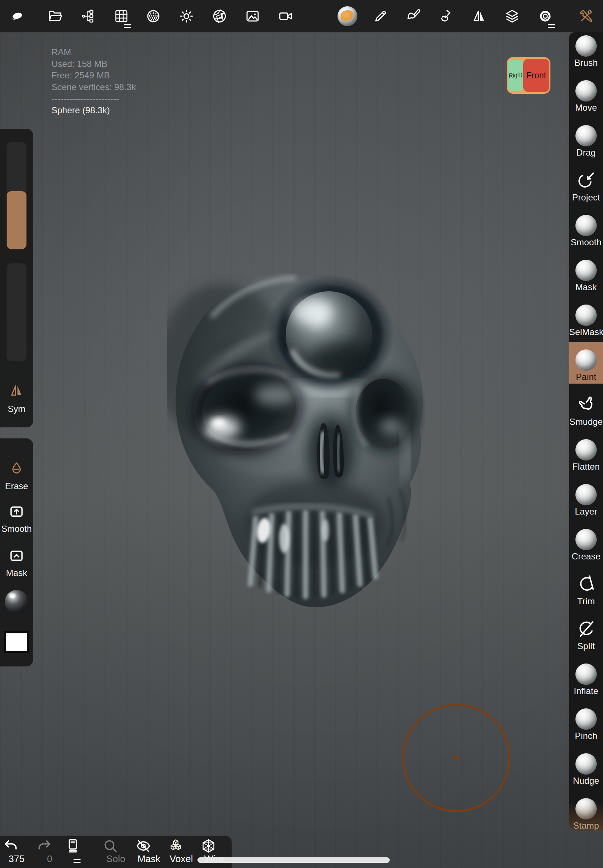  What do you see at coordinates (122, 16) in the screenshot?
I see `topology-grid-icon` at bounding box center [122, 16].